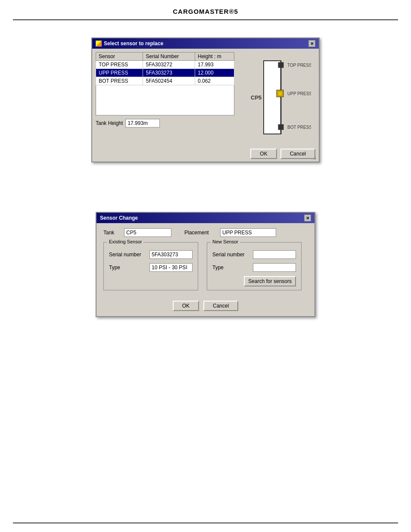 The height and width of the screenshot is (532, 411). What do you see at coordinates (206, 523) in the screenshot?
I see `page-footer` at bounding box center [206, 523].